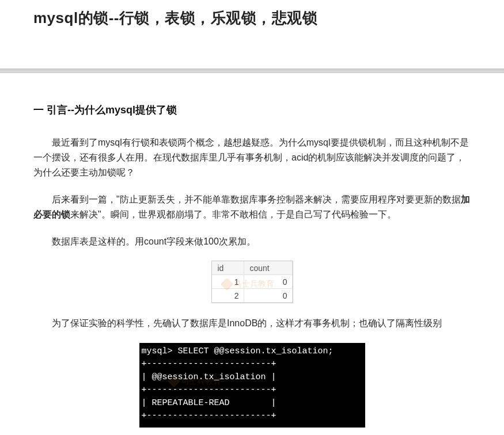 The width and height of the screenshot is (504, 435). What do you see at coordinates (252, 71) in the screenshot?
I see `section-divider` at bounding box center [252, 71].